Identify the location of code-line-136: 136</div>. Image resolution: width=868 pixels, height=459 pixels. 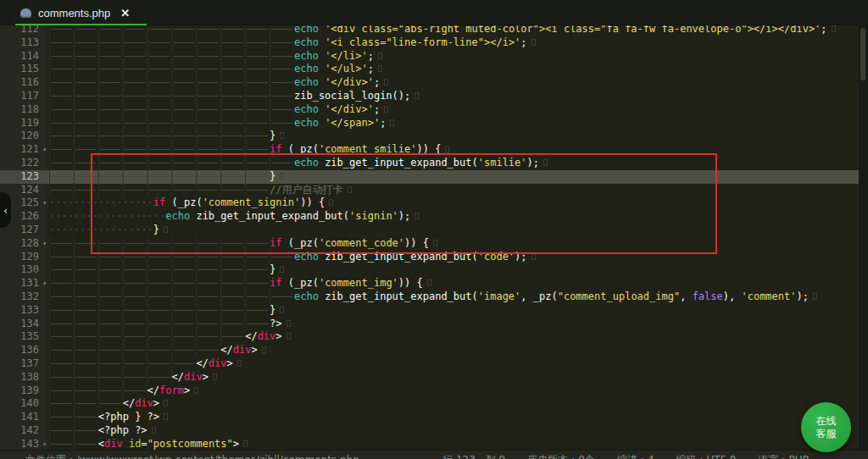
(429, 351).